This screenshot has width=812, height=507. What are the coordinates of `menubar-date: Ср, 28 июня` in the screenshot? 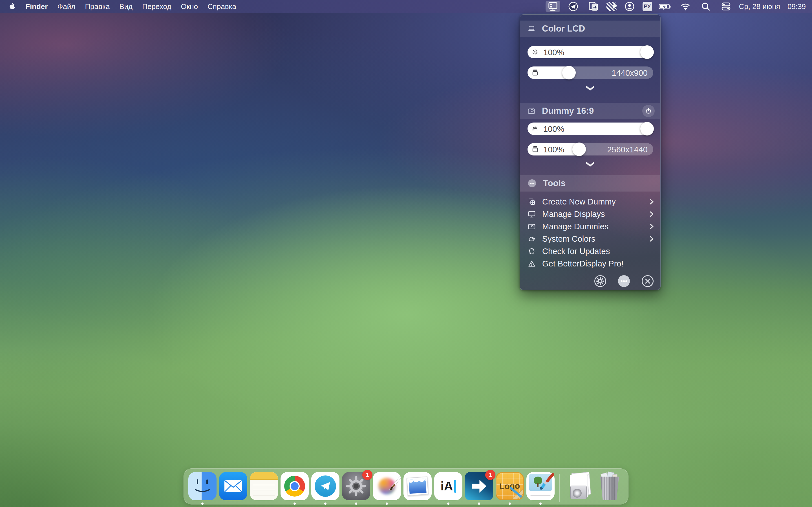 It's located at (760, 7).